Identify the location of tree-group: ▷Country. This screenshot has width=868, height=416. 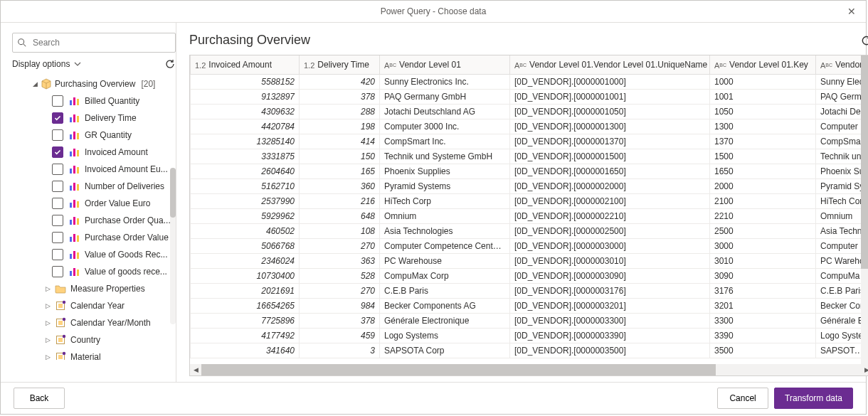
(94, 340).